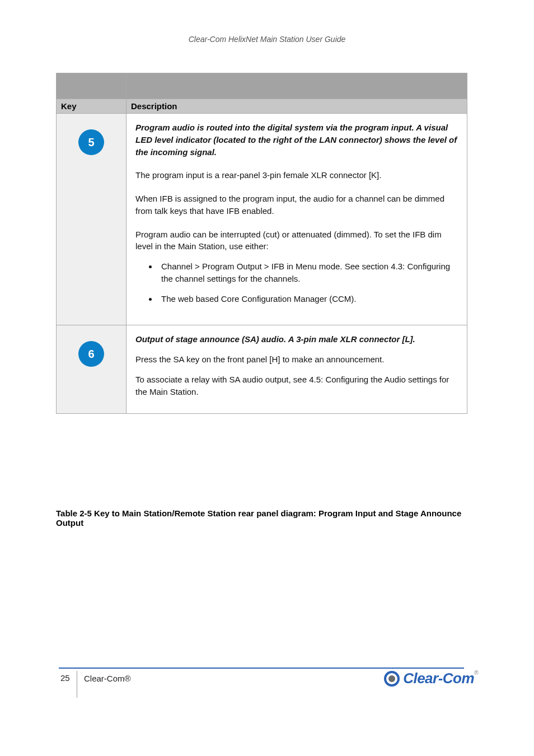  What do you see at coordinates (92, 106) in the screenshot?
I see `col-header-key: Key` at bounding box center [92, 106].